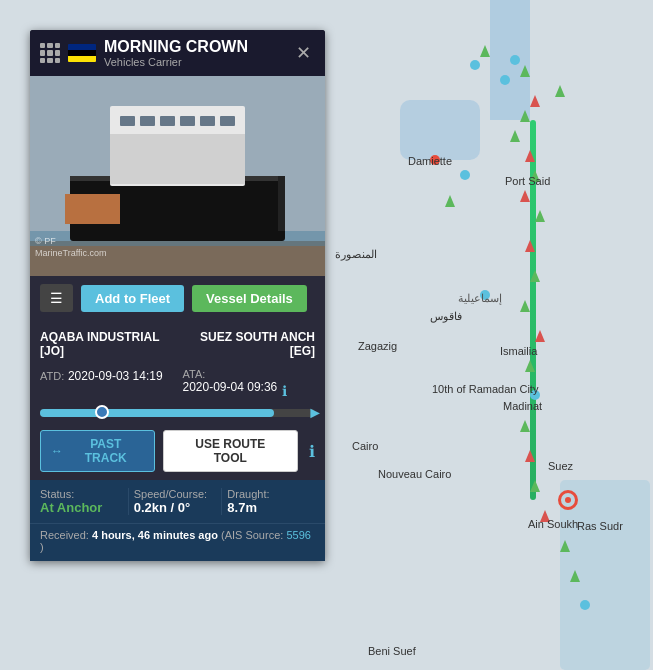  What do you see at coordinates (52, 376) in the screenshot?
I see `atd-label: ATD:` at bounding box center [52, 376].